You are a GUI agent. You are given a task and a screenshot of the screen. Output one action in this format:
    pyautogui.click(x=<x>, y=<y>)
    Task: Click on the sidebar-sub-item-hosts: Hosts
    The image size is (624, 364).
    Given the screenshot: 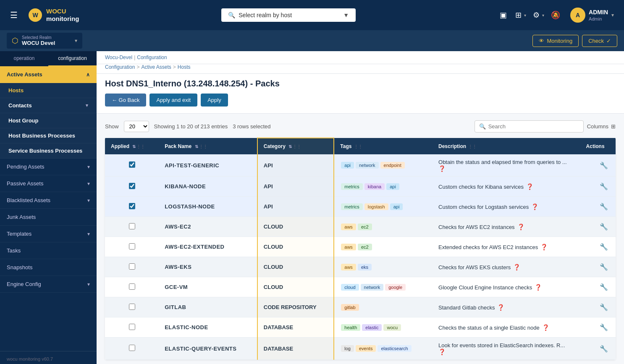 What is the action you would take?
    pyautogui.click(x=48, y=91)
    